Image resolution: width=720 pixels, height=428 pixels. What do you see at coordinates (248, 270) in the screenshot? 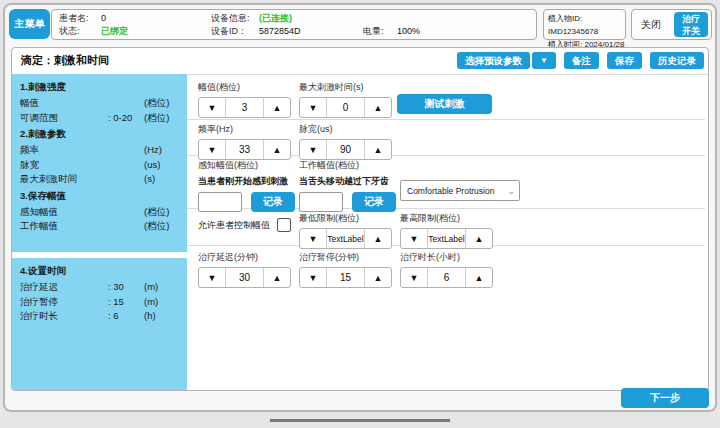
I see `therapy-delay-field: 治疗延迟(分钟) ▼ 30 ▲` at bounding box center [248, 270].